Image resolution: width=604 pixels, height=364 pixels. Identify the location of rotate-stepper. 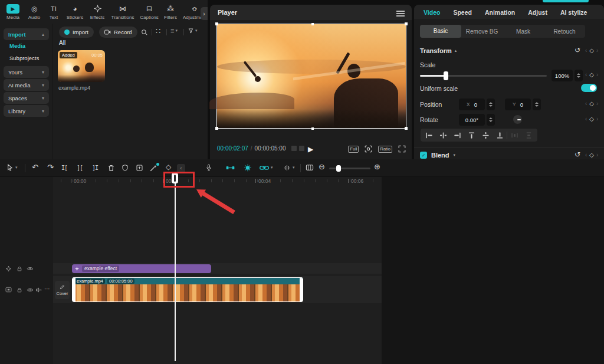
(491, 120).